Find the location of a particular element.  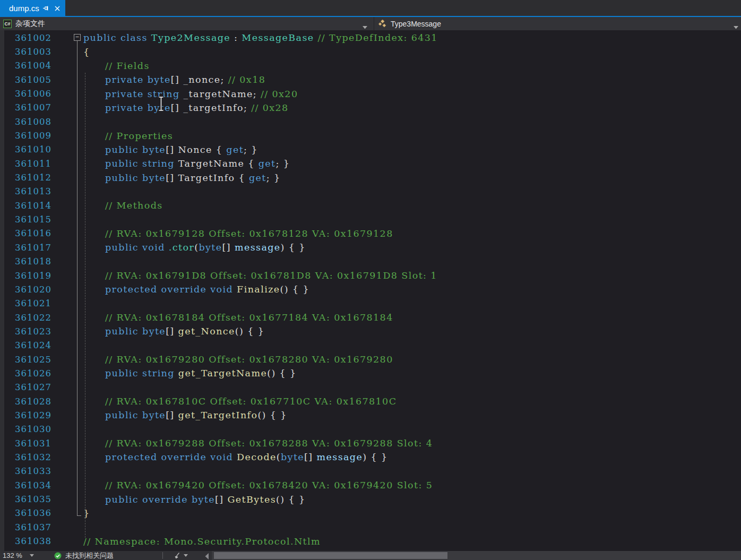

code-line: 361003{ is located at coordinates (370, 51).